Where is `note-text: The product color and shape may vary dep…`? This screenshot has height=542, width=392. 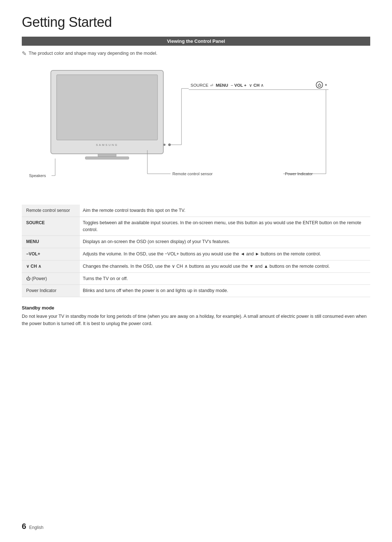
note-text: The product color and shape may vary dep… is located at coordinates (93, 53).